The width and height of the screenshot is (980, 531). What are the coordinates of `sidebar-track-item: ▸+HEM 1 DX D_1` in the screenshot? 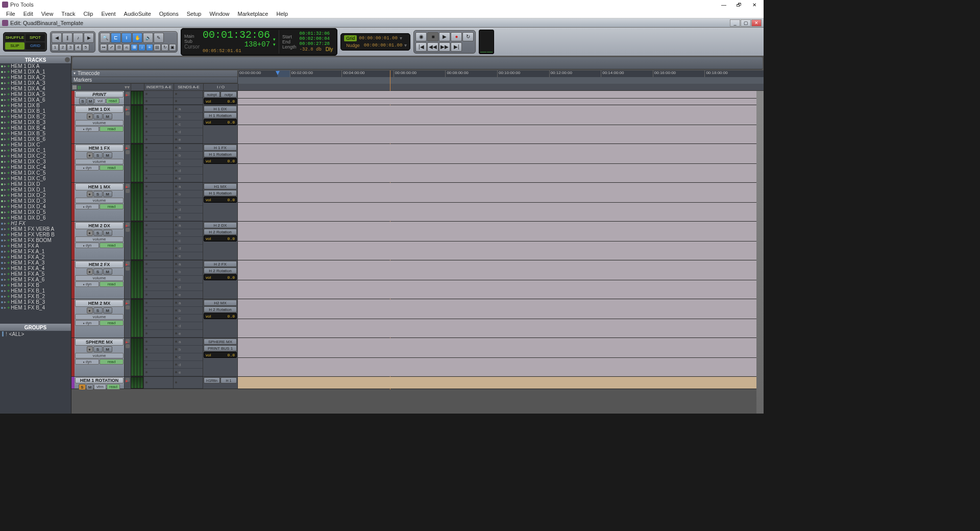 It's located at (36, 190).